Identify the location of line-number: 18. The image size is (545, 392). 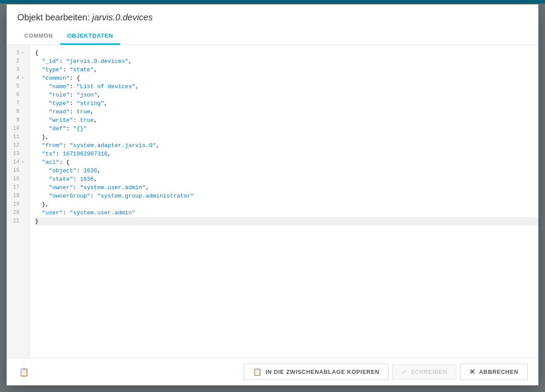
(18, 196).